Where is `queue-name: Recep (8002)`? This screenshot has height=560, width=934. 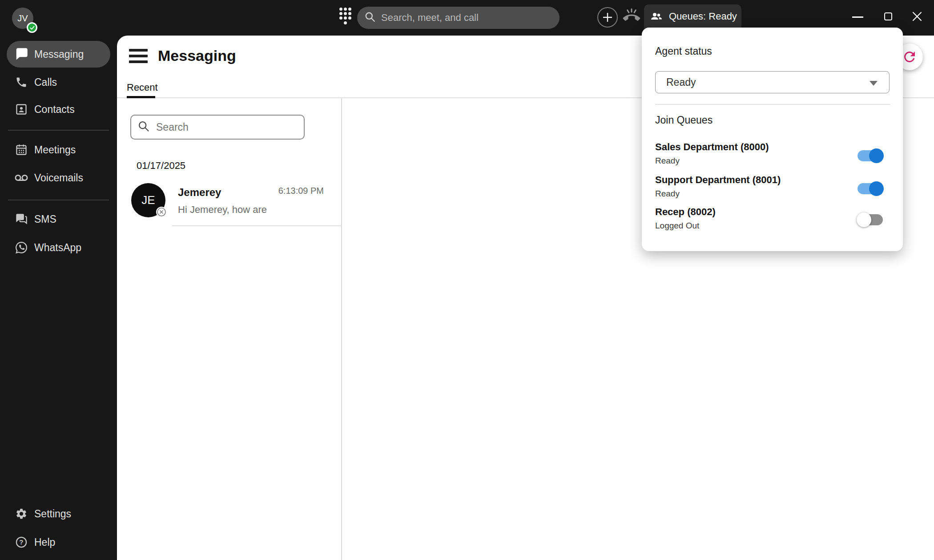 queue-name: Recep (8002) is located at coordinates (685, 212).